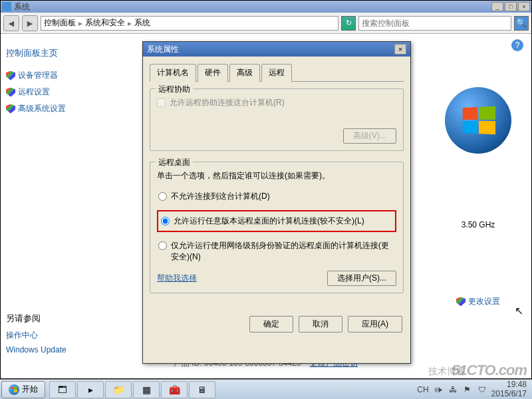  I want to click on system-tray: CH 🕪 🖧 ⚑ 🛡 19:48 2015/6/17, so click(473, 389).